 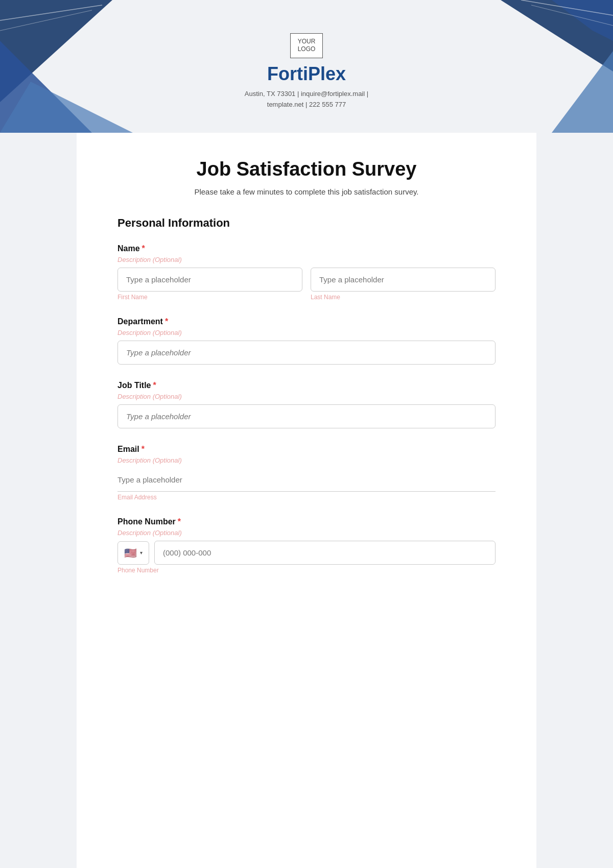 I want to click on email-required-star: *, so click(x=143, y=449).